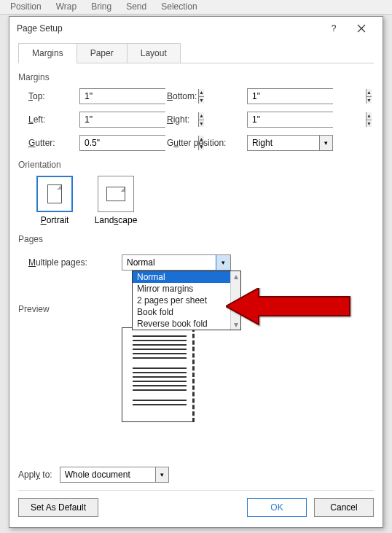 This screenshot has height=533, width=392. Describe the element at coordinates (196, 7) in the screenshot. I see `background-ribbon: Position Wrap Bring Send Selection` at that location.